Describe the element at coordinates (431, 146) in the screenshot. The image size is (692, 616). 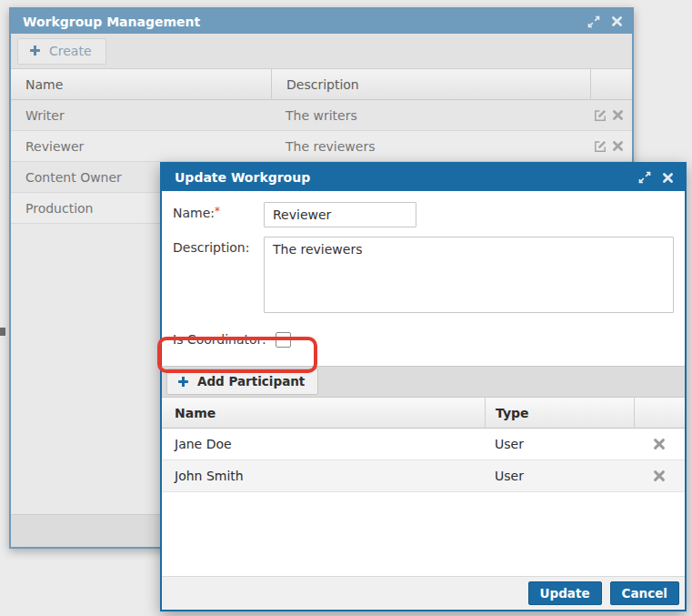
I see `workgroup-description: The reviewers` at that location.